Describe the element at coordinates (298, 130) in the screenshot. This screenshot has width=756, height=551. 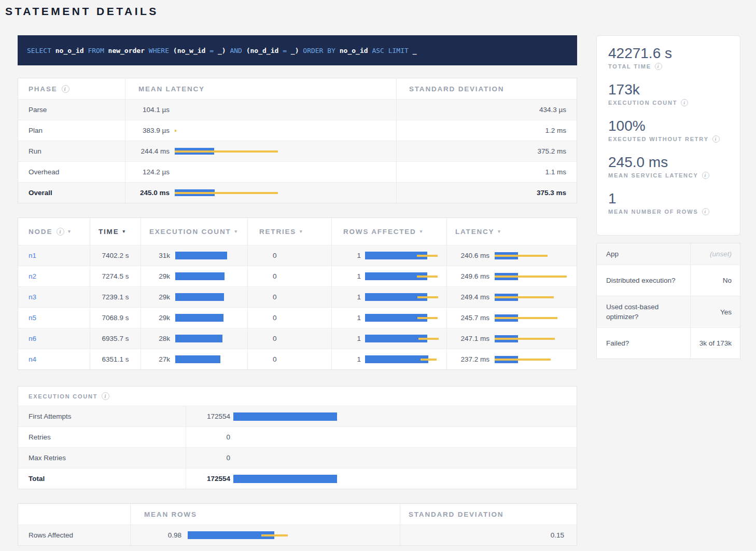
I see `table-row: Plan 383.9 µs 1.2 ms` at that location.